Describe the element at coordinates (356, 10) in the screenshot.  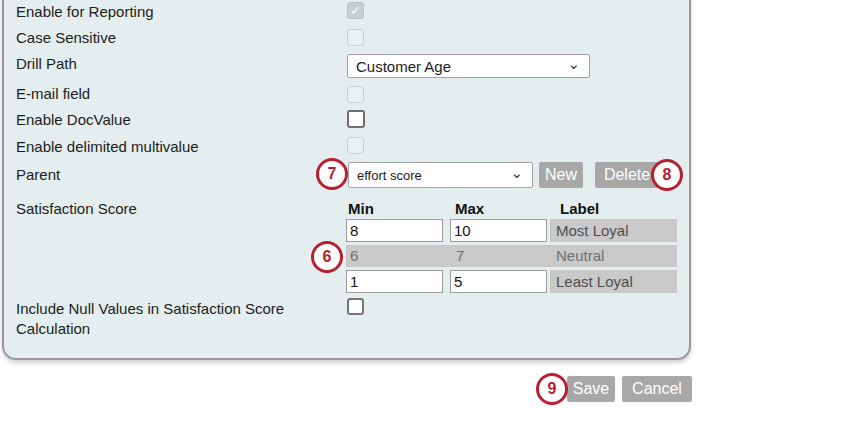
I see `check-icon: ✓` at that location.